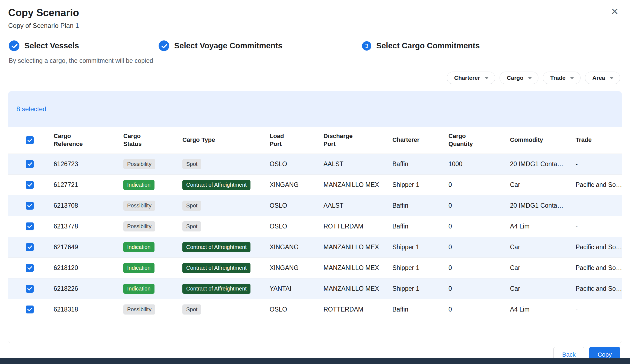  I want to click on filter-bar: Charterer Cargo Trade Area, so click(310, 78).